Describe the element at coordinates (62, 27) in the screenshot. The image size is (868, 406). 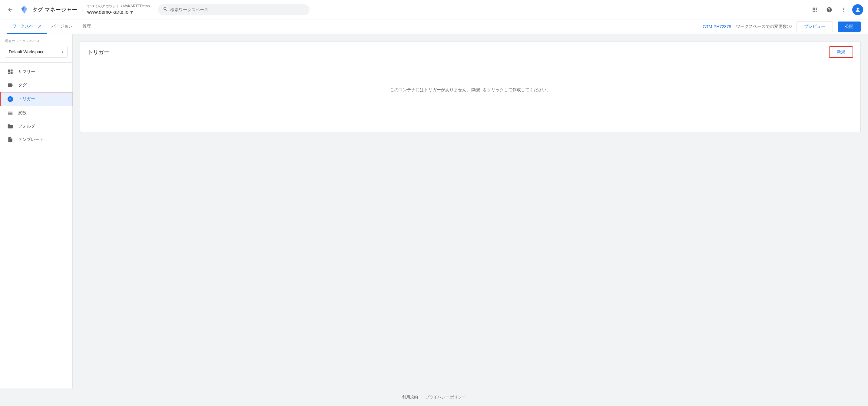
I see `tab-version: バージョン` at that location.